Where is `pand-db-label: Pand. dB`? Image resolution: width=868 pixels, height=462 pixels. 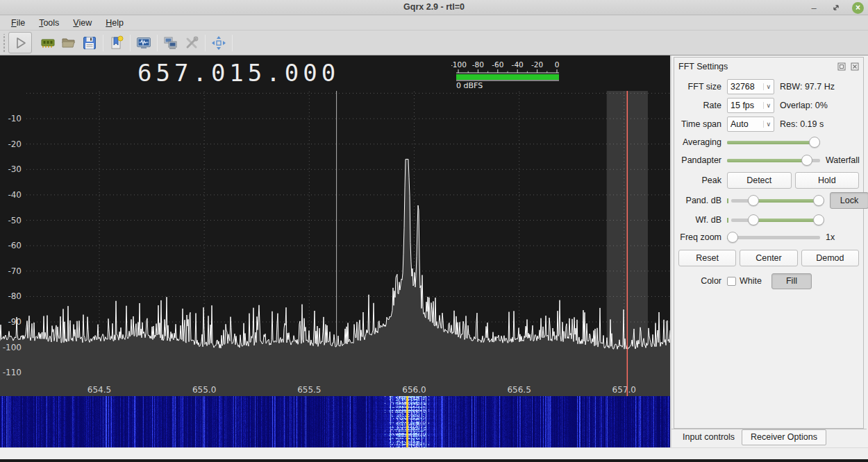 pand-db-label: Pand. dB is located at coordinates (700, 200).